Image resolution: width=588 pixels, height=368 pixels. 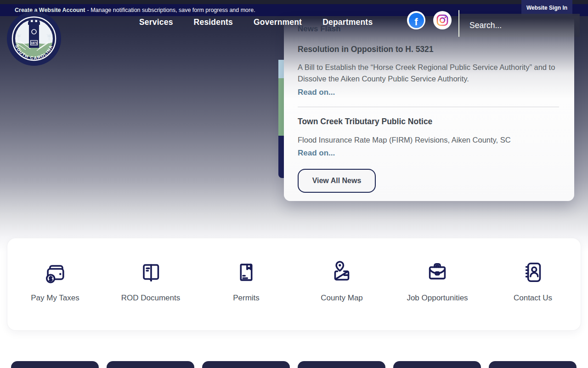 What do you see at coordinates (428, 107) in the screenshot?
I see `news-divider` at bounding box center [428, 107].